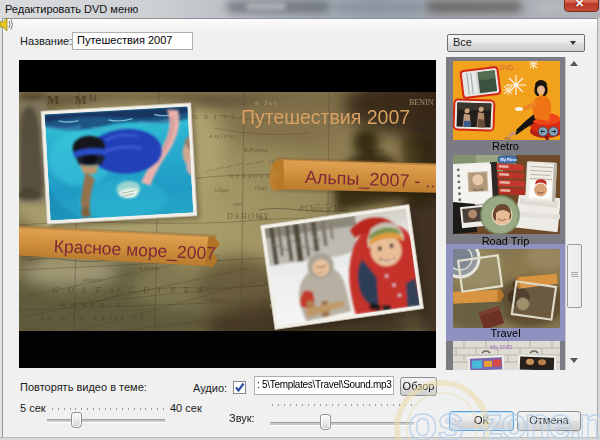  Describe the element at coordinates (264, 218) in the screenshot. I see `svg-text: Bou` at that location.